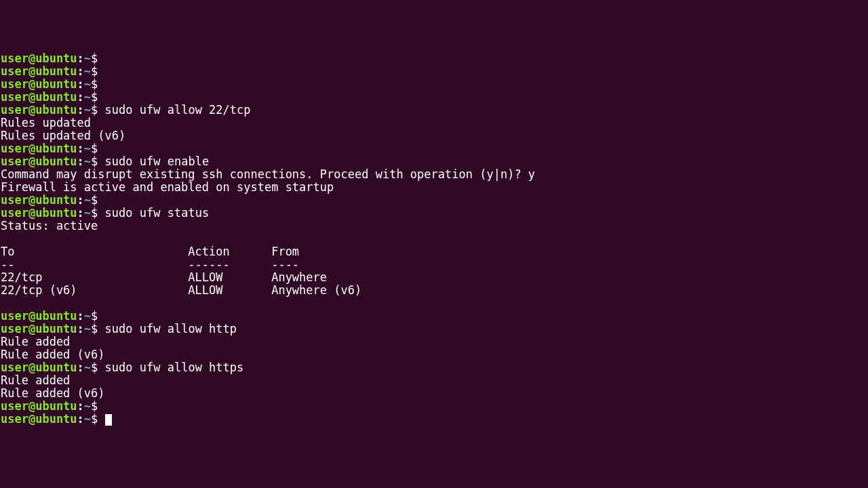 The height and width of the screenshot is (488, 868). I want to click on command-text: sudo ufw enable, so click(157, 161).